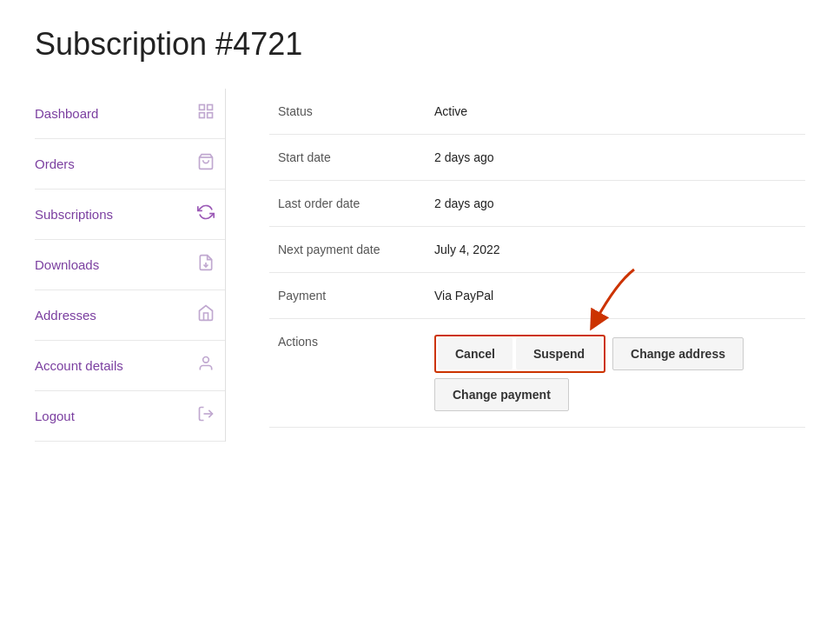  I want to click on page-title: Subscription #4721, so click(420, 44).